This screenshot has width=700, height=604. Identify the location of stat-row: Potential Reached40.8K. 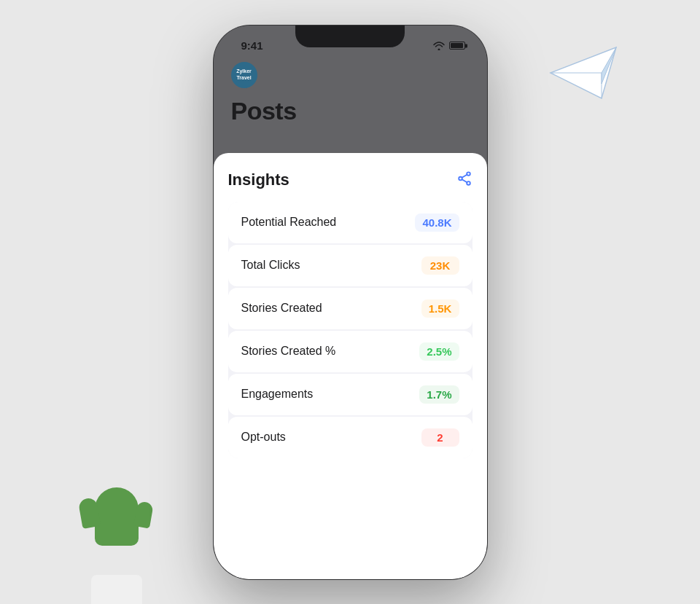
(350, 223).